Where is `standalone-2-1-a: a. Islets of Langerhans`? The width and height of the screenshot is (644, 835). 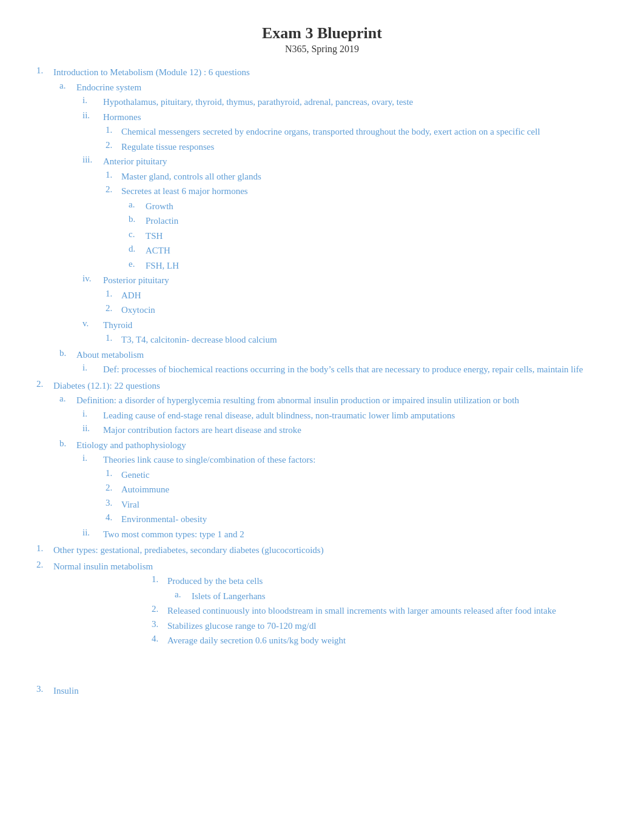
standalone-2-1-a: a. Islets of Langerhans is located at coordinates (391, 597).